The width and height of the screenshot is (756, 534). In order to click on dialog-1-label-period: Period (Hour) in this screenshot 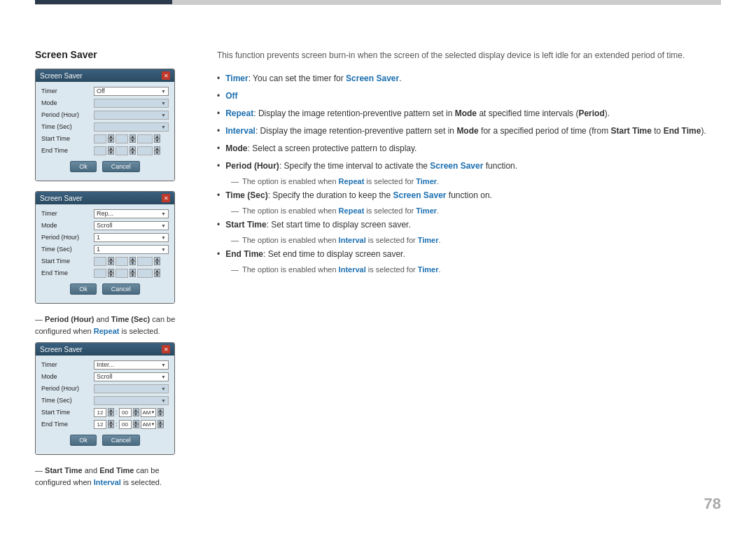, I will do `click(67, 115)`.